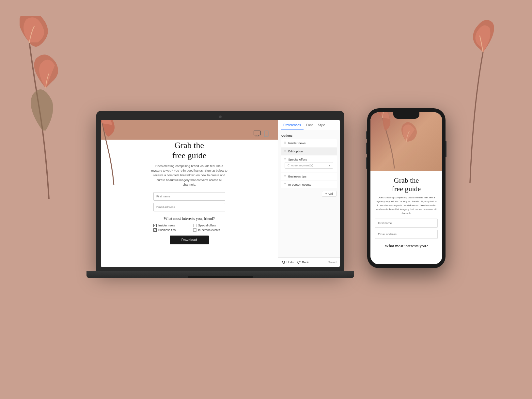 The image size is (532, 399). I want to click on phone-hero, so click(406, 142).